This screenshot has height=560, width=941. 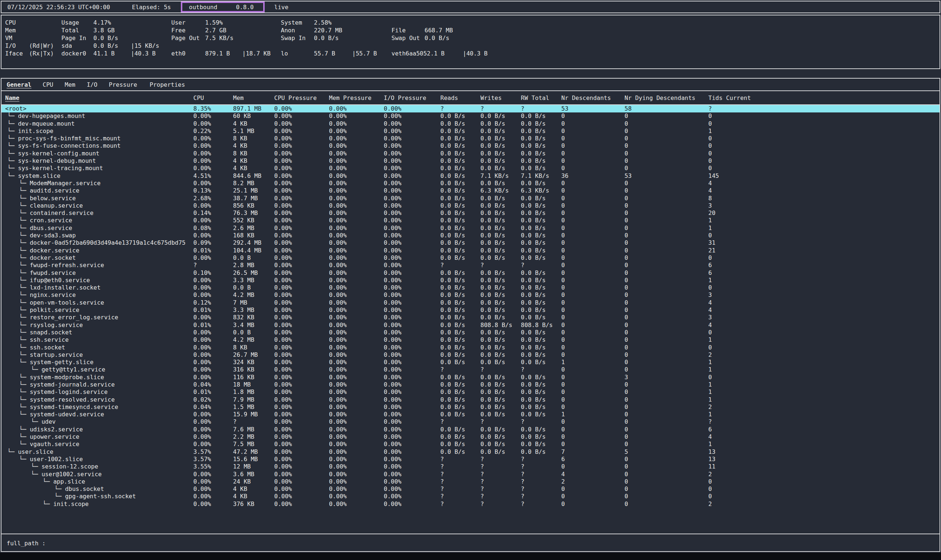 I want to click on cell-cpu-pressure: 0.00%, so click(x=283, y=407).